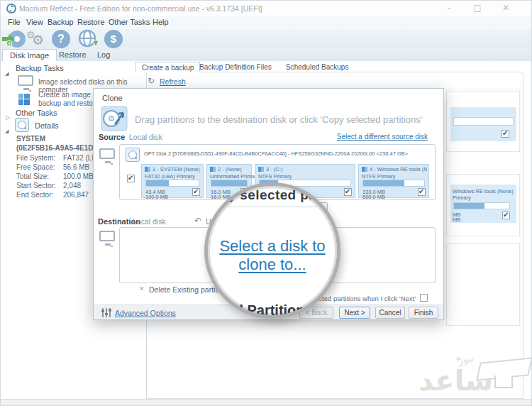 The width and height of the screenshot is (532, 406). I want to click on sidebar-header-details: Details, so click(47, 126).